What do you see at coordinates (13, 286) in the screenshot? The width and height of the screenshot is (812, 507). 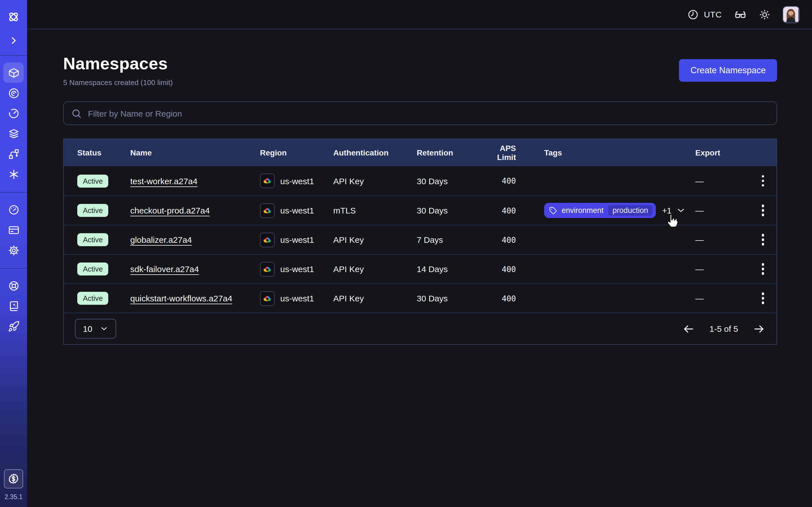 I see `lifebuoy-icon` at bounding box center [13, 286].